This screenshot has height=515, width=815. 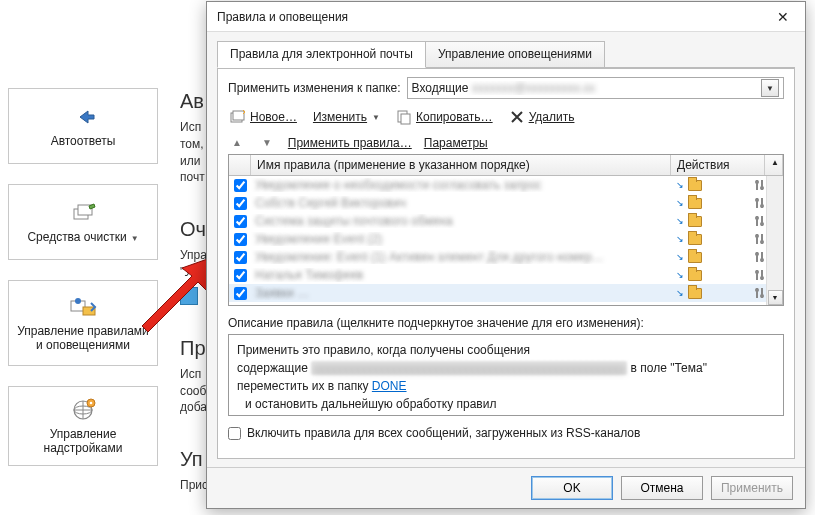 What do you see at coordinates (662, 488) in the screenshot?
I see `cancel-button: Отмена` at bounding box center [662, 488].